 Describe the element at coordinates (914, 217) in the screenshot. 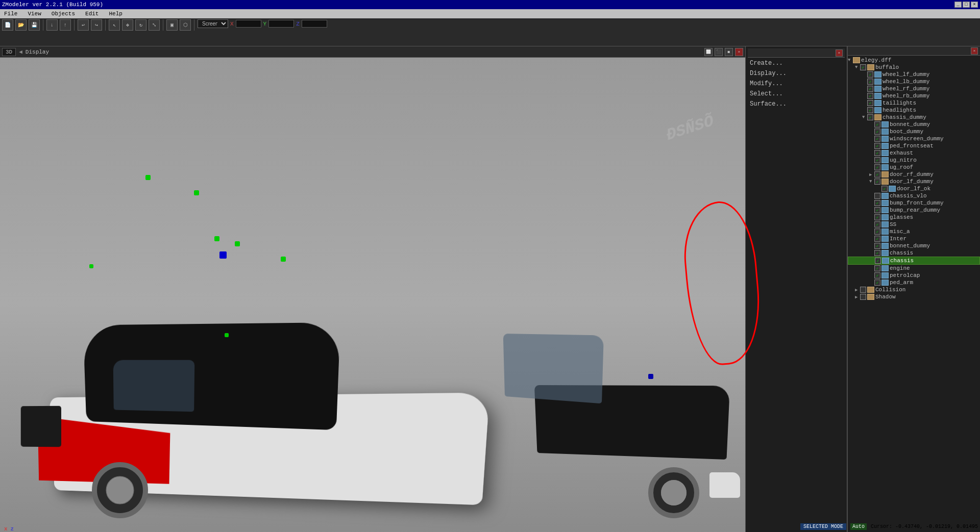

I see `tree-item-glasses: glasses` at that location.